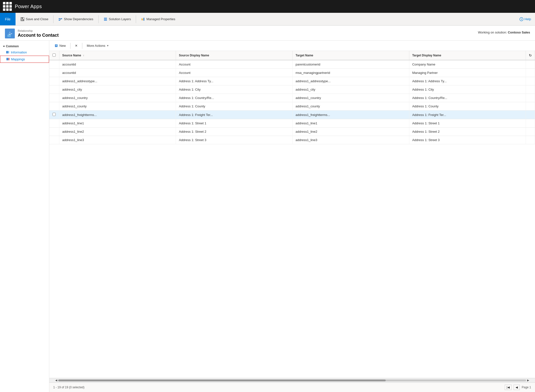  Describe the element at coordinates (467, 140) in the screenshot. I see `row-target-display-name: Address 1: Street 3` at that location.